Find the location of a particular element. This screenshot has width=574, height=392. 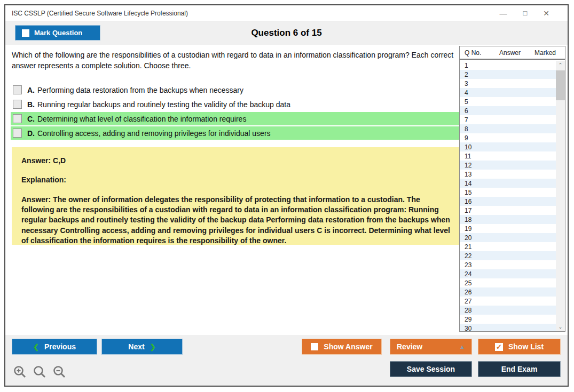

question-list-row: 13 is located at coordinates (508, 174).